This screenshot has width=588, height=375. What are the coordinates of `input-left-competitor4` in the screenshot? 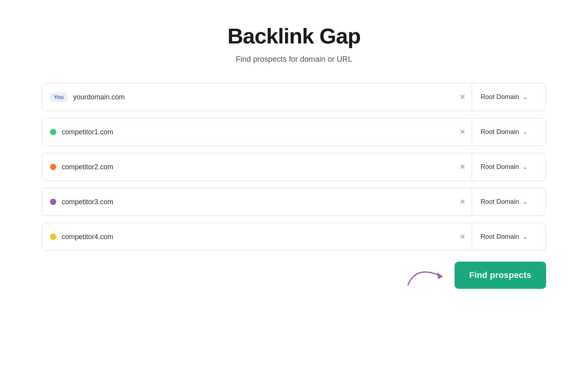 It's located at (248, 237).